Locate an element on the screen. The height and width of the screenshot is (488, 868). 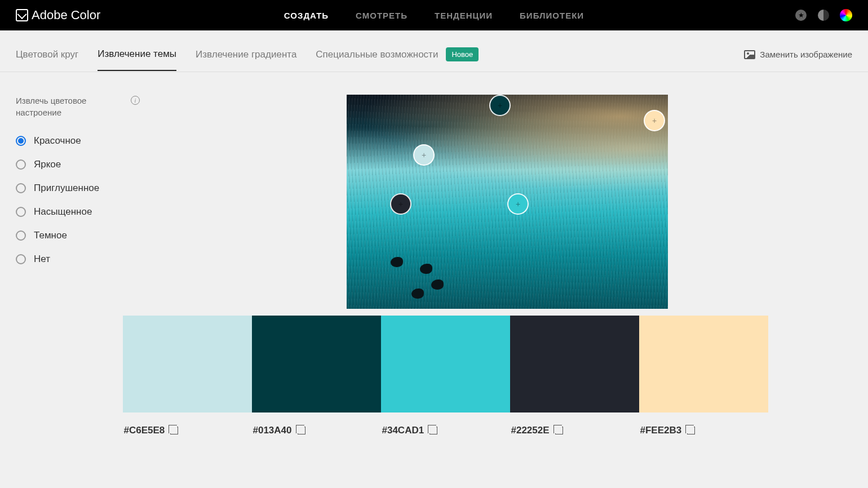
mood-label: Нет is located at coordinates (42, 259).